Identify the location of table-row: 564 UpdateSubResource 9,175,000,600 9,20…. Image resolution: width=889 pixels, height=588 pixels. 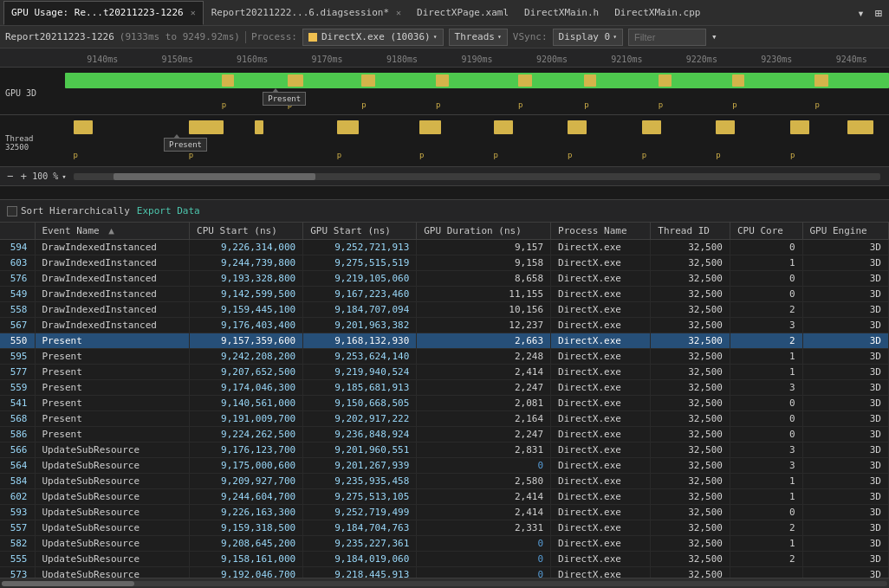
(444, 466).